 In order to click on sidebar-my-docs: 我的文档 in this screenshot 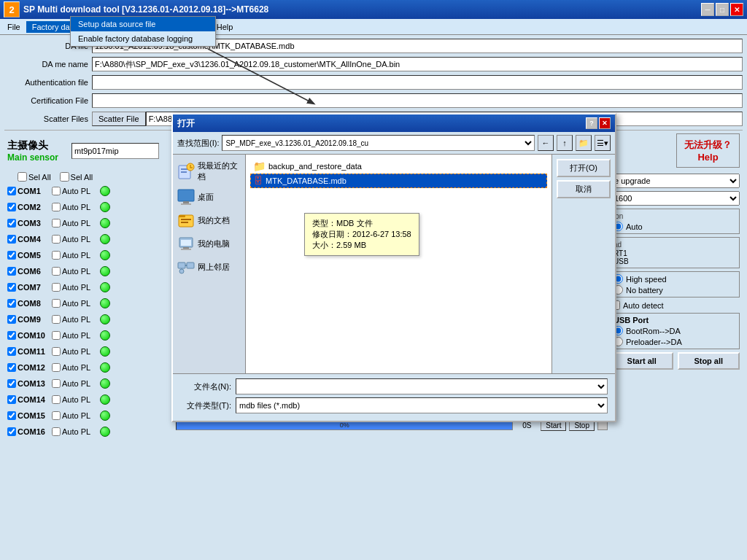, I will do `click(209, 220)`.